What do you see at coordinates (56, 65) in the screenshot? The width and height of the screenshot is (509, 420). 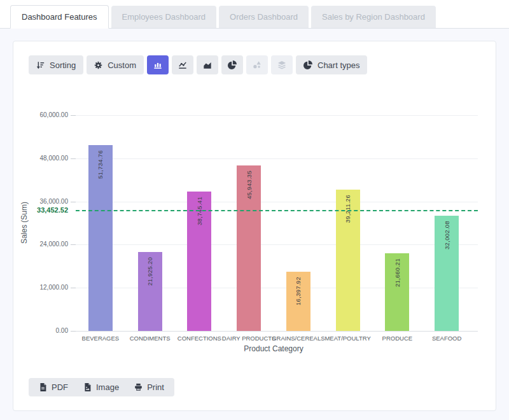 I see `sorting-button: Sorting` at bounding box center [56, 65].